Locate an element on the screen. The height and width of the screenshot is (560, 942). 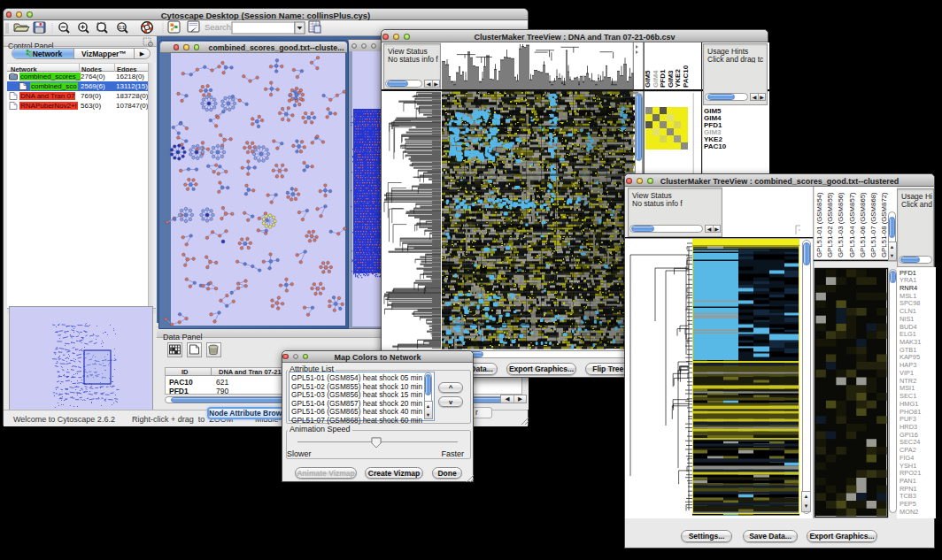
svg-text: GPL51-04 (GSM857) is located at coordinates (852, 225).